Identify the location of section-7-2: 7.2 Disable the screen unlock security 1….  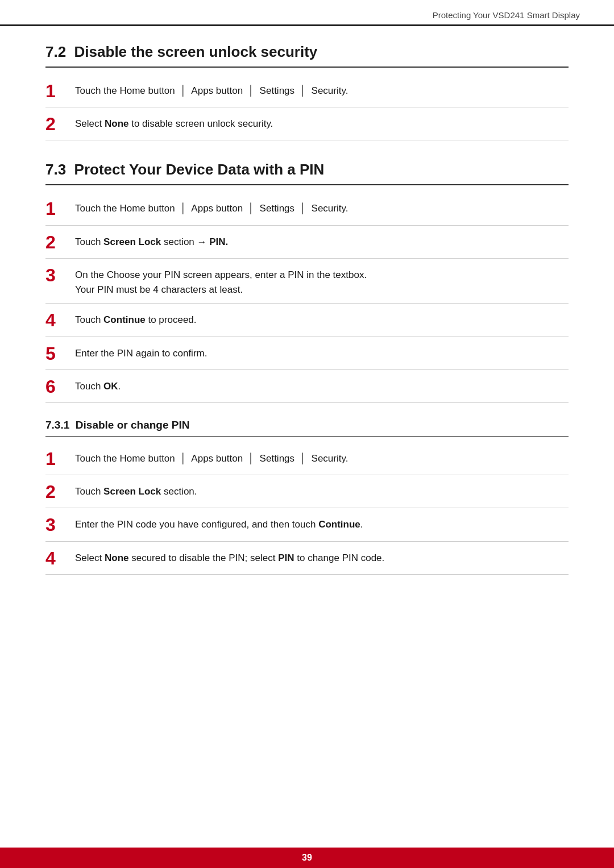
(307, 92).